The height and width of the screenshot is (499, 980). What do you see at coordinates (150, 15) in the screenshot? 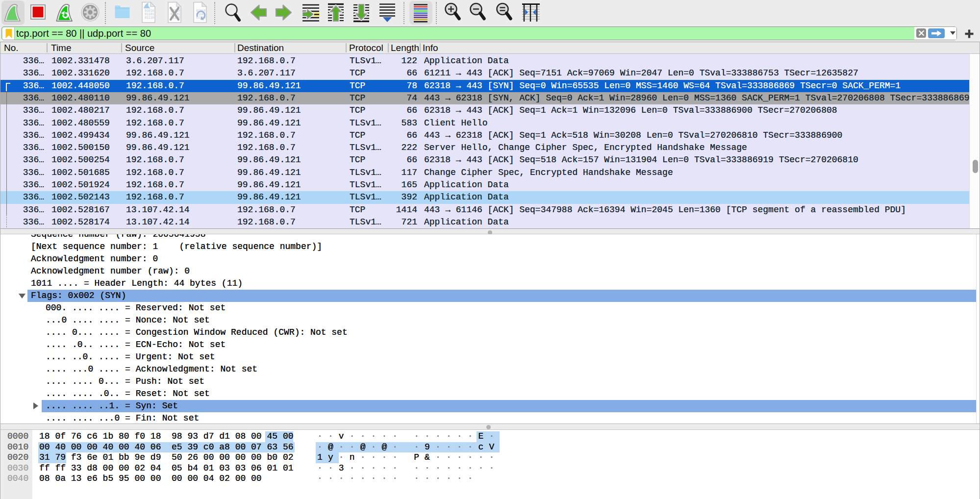
I see `svg-text: 01101` at bounding box center [150, 15].